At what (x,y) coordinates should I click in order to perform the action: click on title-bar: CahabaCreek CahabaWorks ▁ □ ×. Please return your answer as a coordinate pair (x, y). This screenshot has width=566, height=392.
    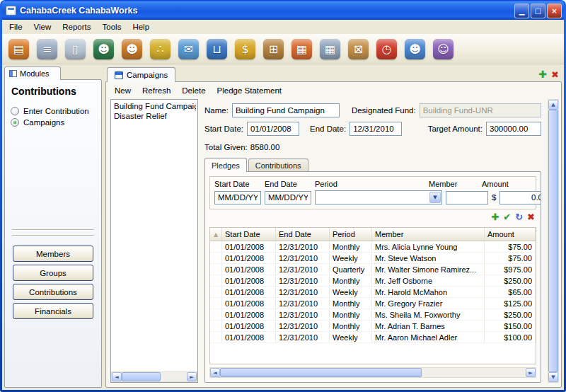
    Looking at the image, I should click on (283, 10).